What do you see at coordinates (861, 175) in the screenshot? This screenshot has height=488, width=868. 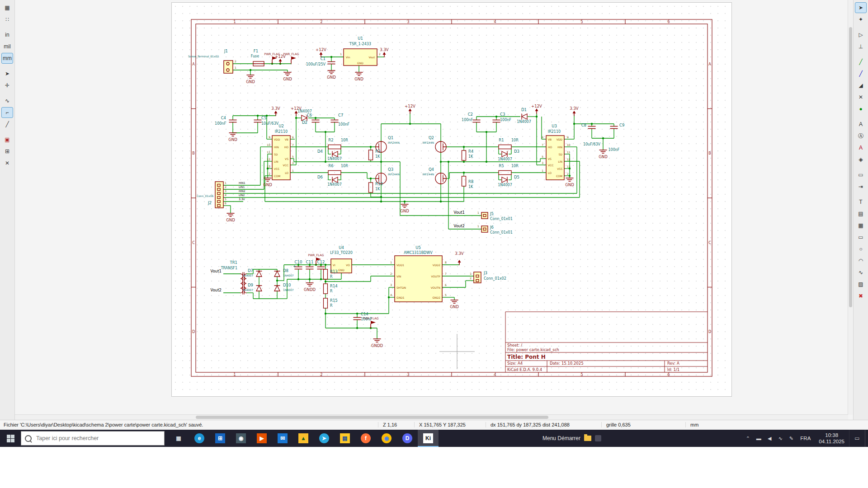 I see `add-sheet-tool: ▭` at bounding box center [861, 175].